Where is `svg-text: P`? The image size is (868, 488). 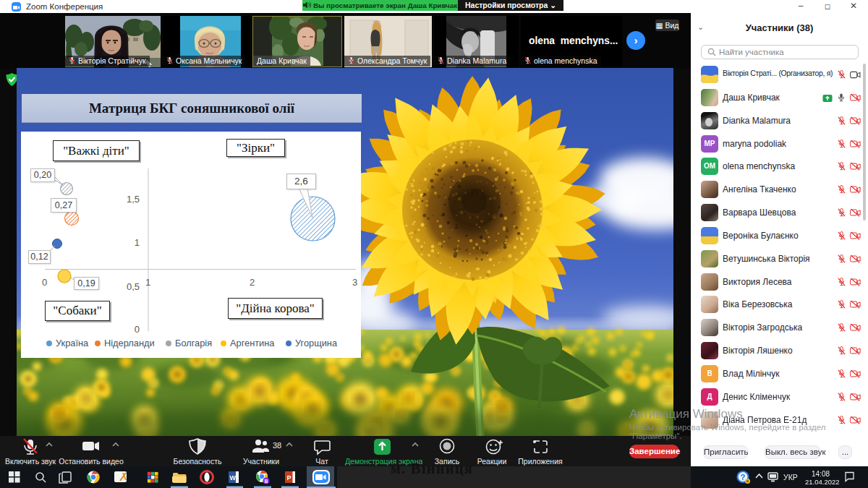 svg-text: P is located at coordinates (289, 478).